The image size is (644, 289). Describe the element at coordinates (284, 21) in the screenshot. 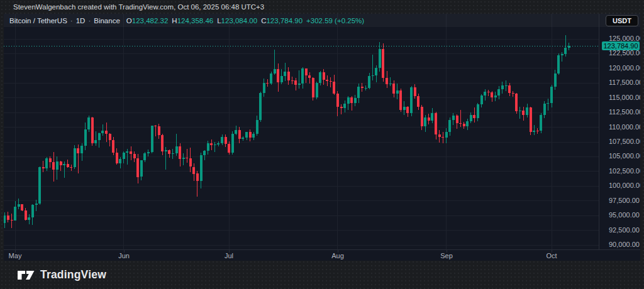

I see `ohlc-value: 123,784.90` at that location.